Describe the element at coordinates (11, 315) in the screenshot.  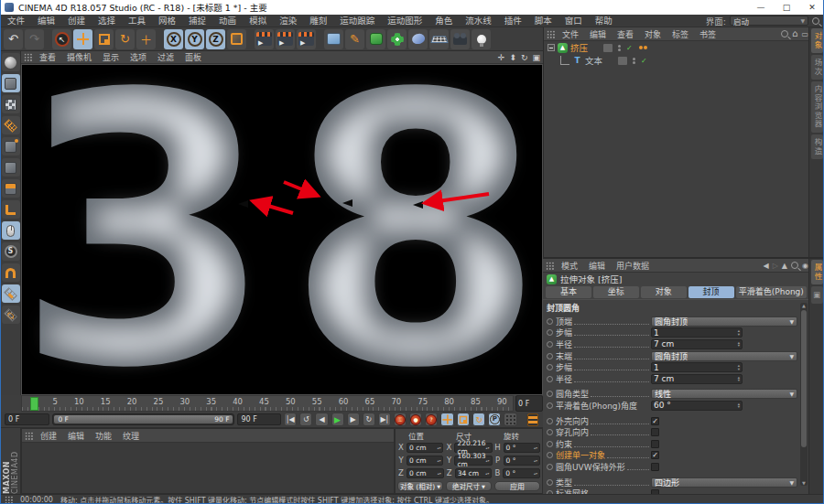
I see `planar-workplane-button` at that location.